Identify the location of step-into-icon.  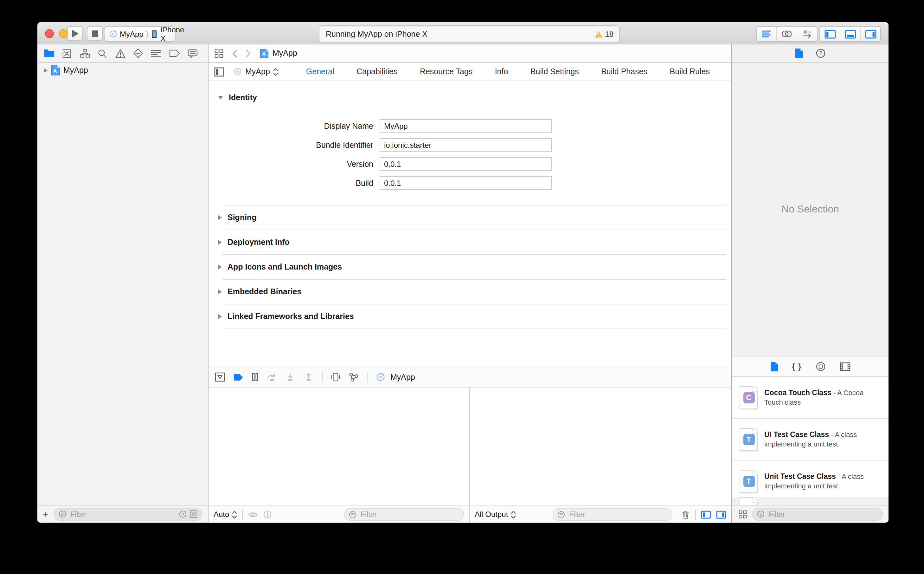
(291, 377).